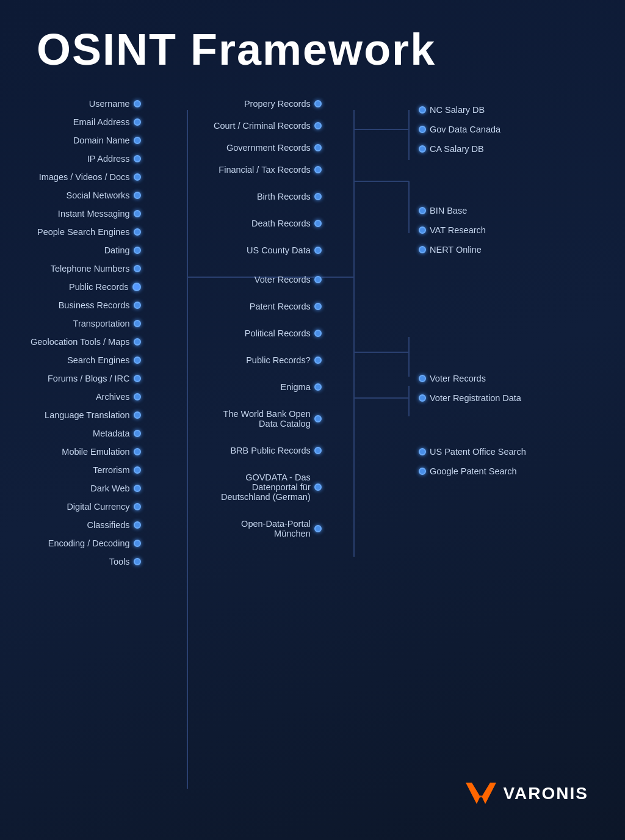 The height and width of the screenshot is (840, 625). What do you see at coordinates (546, 794) in the screenshot?
I see `varonis-name: VARONIS` at bounding box center [546, 794].